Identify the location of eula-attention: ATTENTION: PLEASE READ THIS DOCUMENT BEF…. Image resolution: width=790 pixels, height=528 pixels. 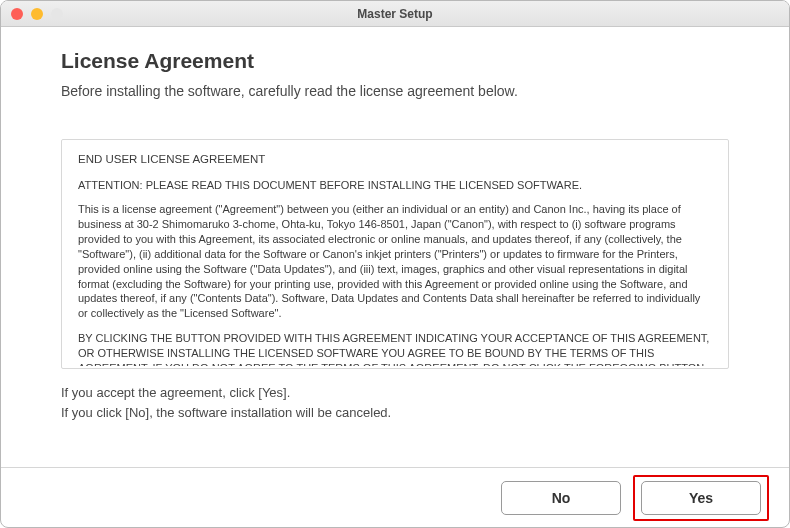
(395, 186).